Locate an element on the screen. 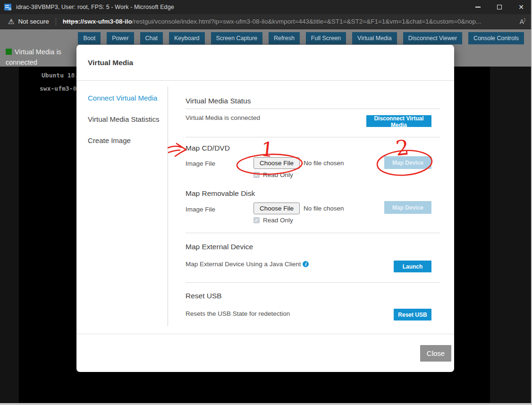 This screenshot has width=532, height=405. refresh-button: Refresh is located at coordinates (284, 38).